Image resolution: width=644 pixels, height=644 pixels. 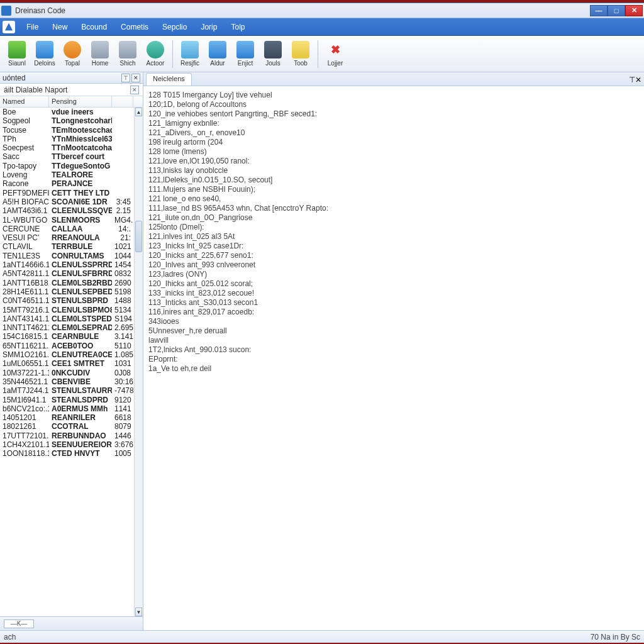 What do you see at coordinates (25, 157) in the screenshot?
I see `table-cell: Sacc` at bounding box center [25, 157].